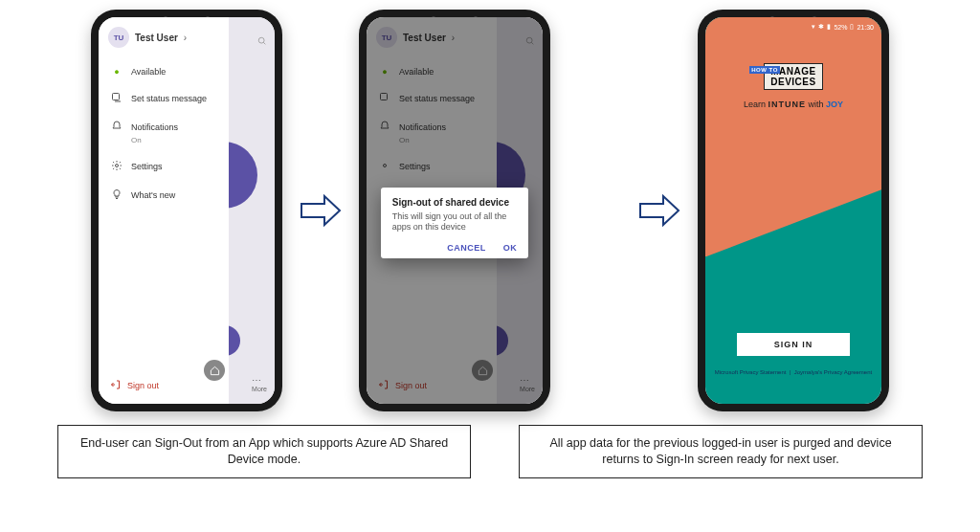 This screenshot has width=980, height=532. I want to click on phone-3-kiosk-signin: ▾ ✱ ▮ 52% ▯ 21:30 HOW TO MANAGE DEVICES …, so click(793, 211).